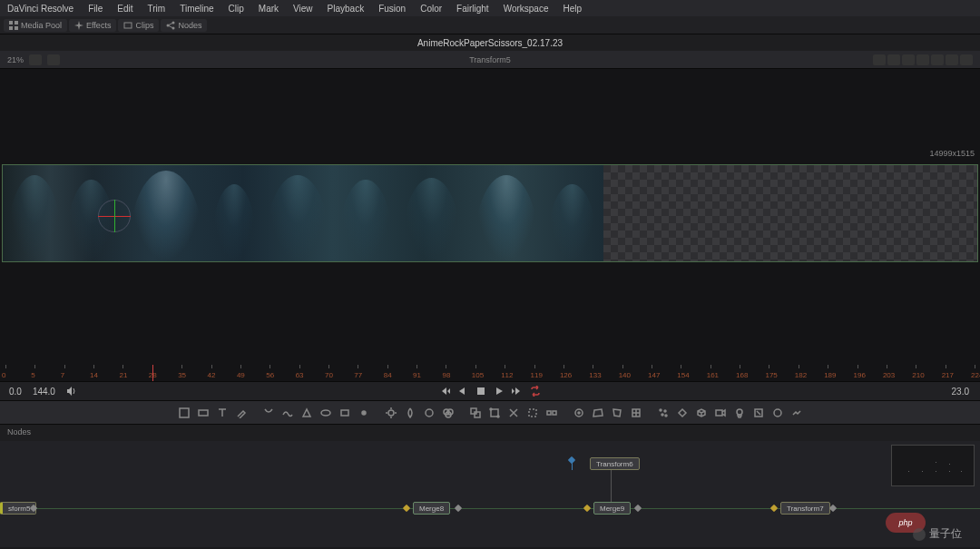 This screenshot has height=549, width=980. What do you see at coordinates (514, 413) in the screenshot?
I see `resize-tool` at bounding box center [514, 413].